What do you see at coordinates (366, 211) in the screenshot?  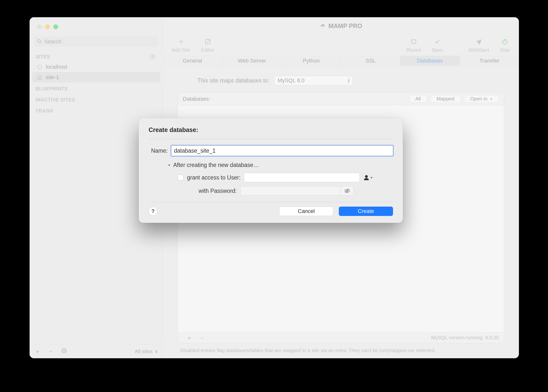 I see `create-button: Create` at bounding box center [366, 211].